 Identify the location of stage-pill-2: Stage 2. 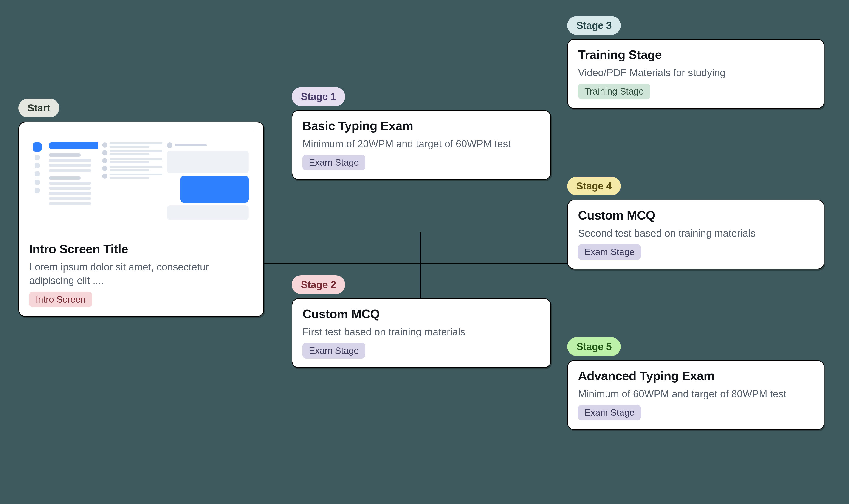
(318, 285).